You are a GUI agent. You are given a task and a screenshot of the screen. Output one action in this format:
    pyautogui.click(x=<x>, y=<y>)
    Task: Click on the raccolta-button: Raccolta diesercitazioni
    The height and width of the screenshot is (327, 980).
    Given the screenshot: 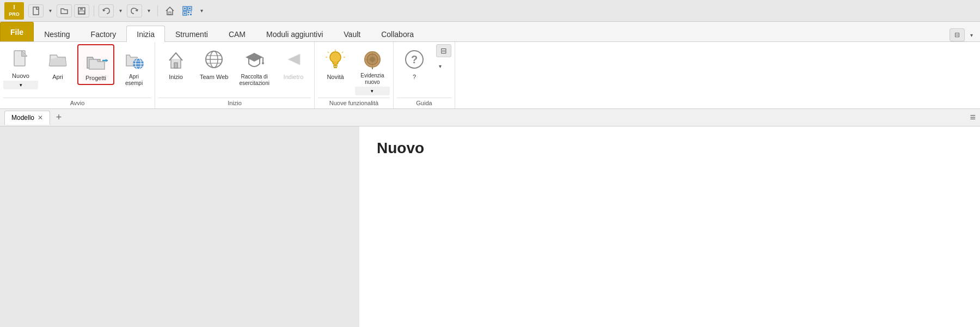 What is the action you would take?
    pyautogui.click(x=254, y=66)
    